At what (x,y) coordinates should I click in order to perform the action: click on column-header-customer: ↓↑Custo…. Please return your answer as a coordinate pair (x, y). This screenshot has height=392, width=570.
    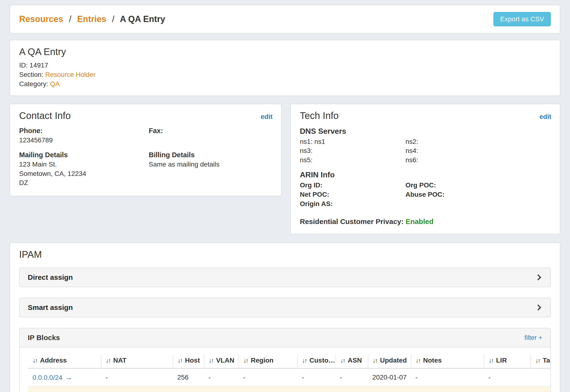
    Looking at the image, I should click on (317, 361).